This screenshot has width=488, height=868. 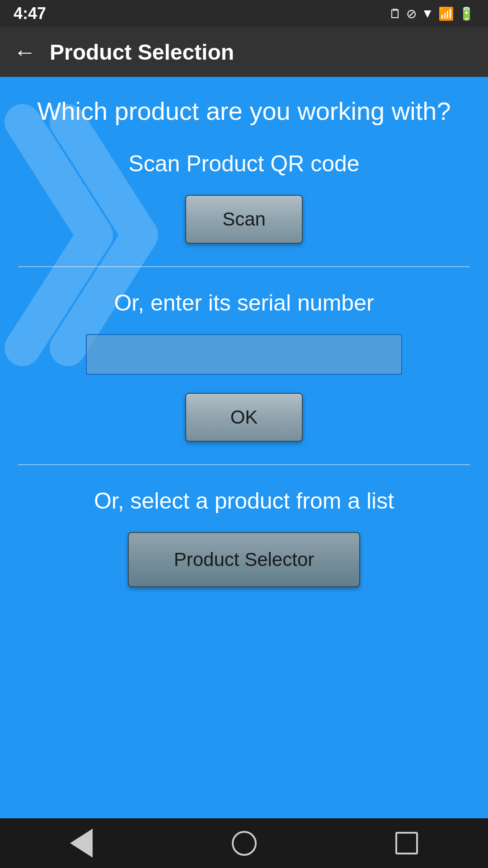 I want to click on ok-button: OK, so click(x=244, y=417).